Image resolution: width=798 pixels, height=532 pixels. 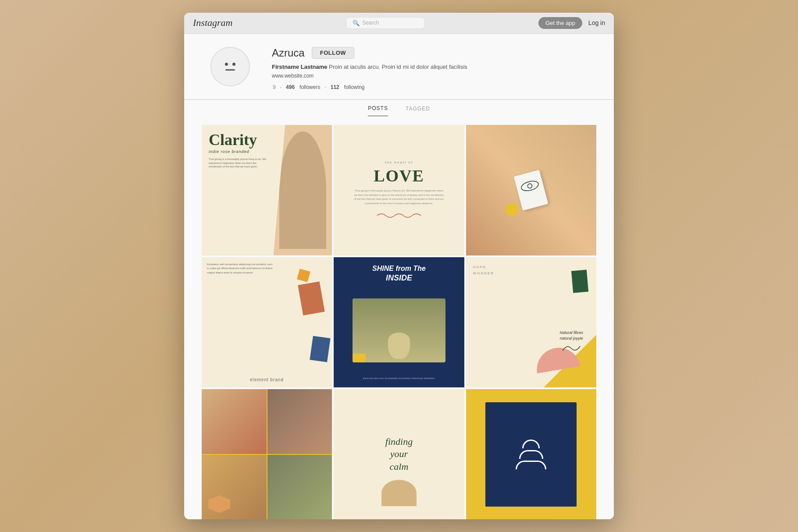 I want to click on shape-orange, so click(x=304, y=275).